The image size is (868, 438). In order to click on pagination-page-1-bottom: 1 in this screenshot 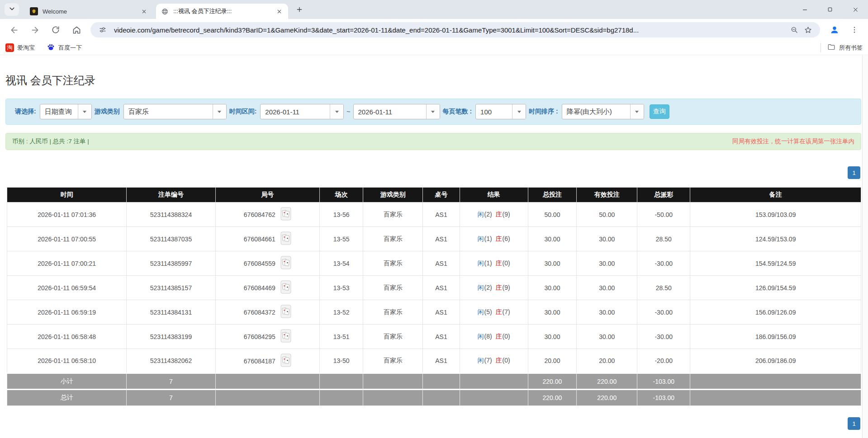, I will do `click(854, 424)`.